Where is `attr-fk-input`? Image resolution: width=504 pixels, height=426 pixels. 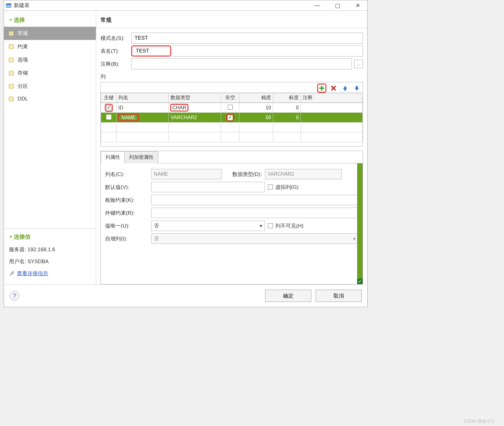
attr-fk-input is located at coordinates (255, 213).